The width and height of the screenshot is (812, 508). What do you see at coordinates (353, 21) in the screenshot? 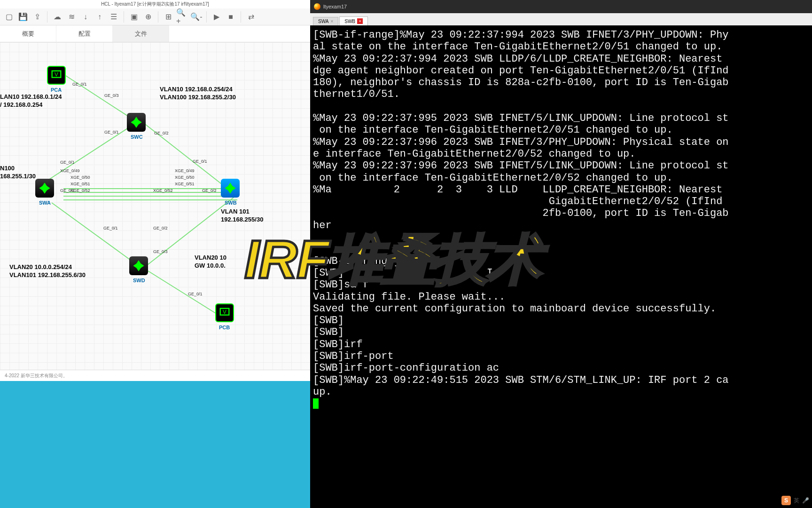
I see `terminal-tab-swb: SWB ×` at bounding box center [353, 21].